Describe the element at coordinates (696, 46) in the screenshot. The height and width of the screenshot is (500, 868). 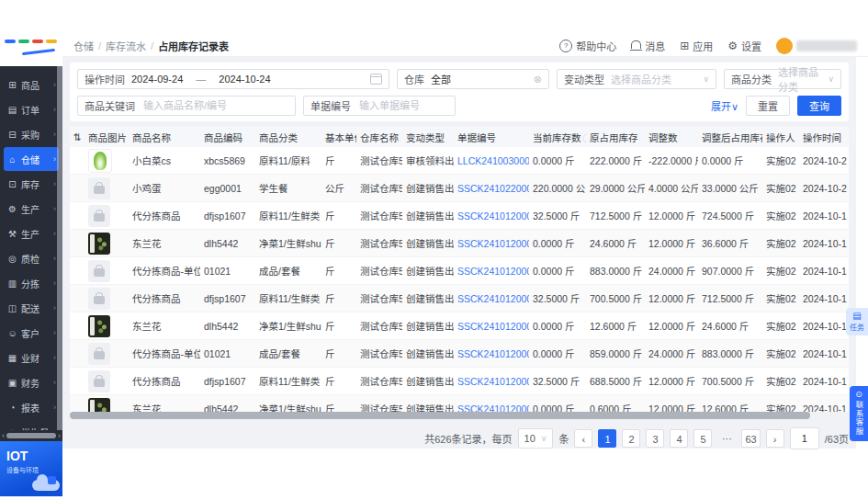
I see `apps-button: ⊞ 应用` at that location.